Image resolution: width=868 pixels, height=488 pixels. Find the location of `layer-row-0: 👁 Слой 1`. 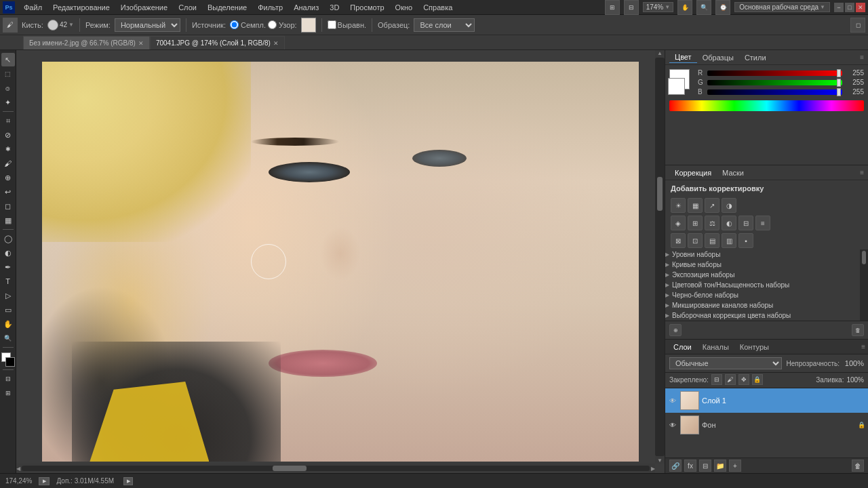

layer-row-0: 👁 Слой 1 is located at coordinates (766, 401).